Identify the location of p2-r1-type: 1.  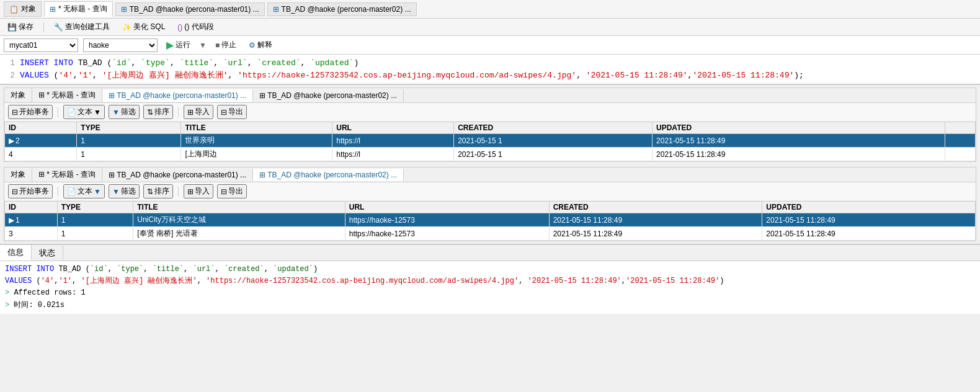
(95, 220).